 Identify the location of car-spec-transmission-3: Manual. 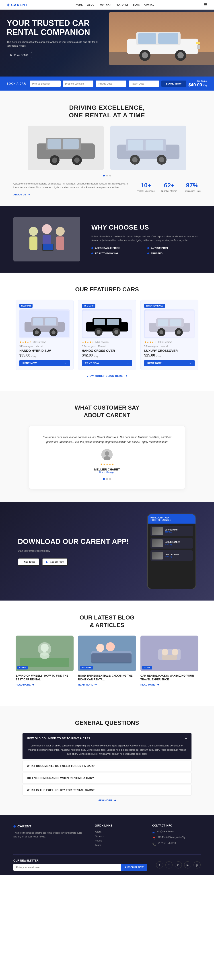
(164, 346).